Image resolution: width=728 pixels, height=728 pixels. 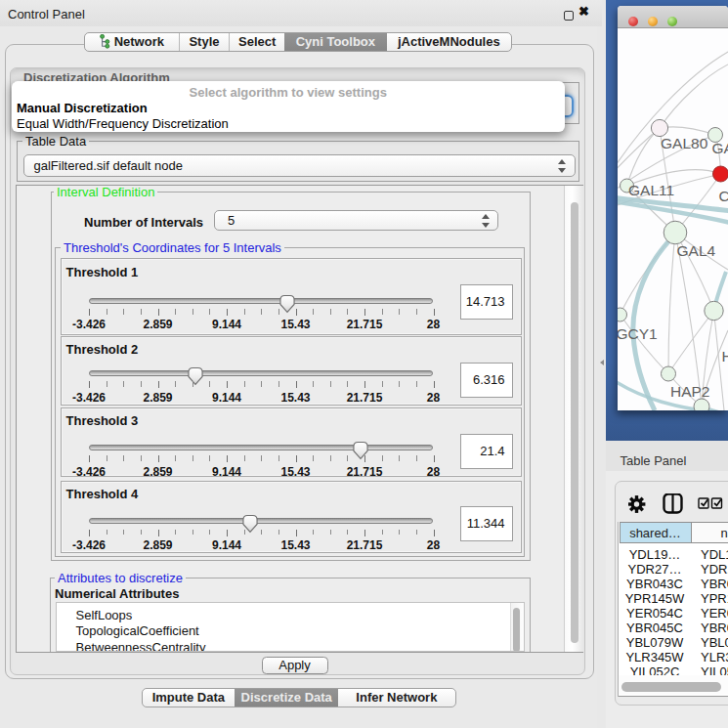 What do you see at coordinates (684, 143) in the screenshot?
I see `svg-text: GAL80` at bounding box center [684, 143].